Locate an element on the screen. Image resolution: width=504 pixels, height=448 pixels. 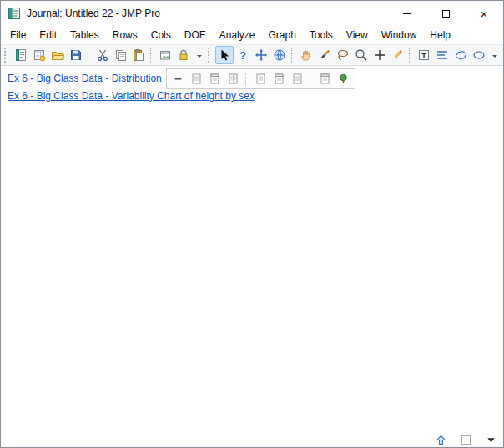
save-icon is located at coordinates (76, 55).